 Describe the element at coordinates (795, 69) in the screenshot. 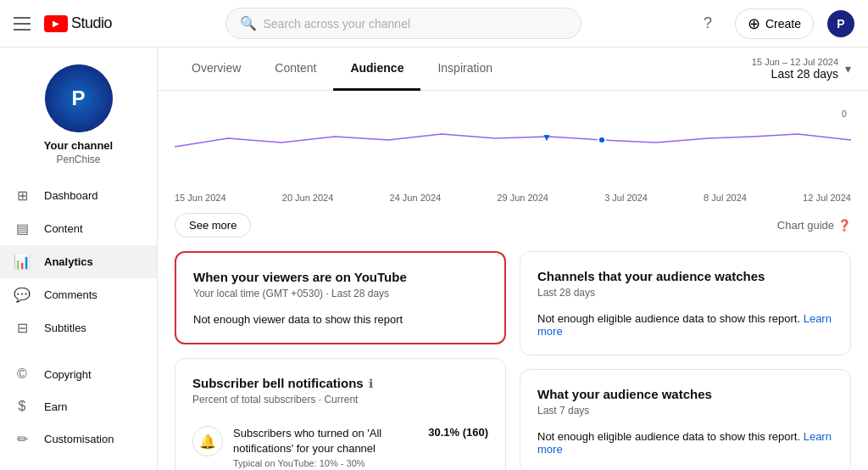

I see `date-range-text: 15 Jun – 12 Jul 2024 Last 28 days` at that location.